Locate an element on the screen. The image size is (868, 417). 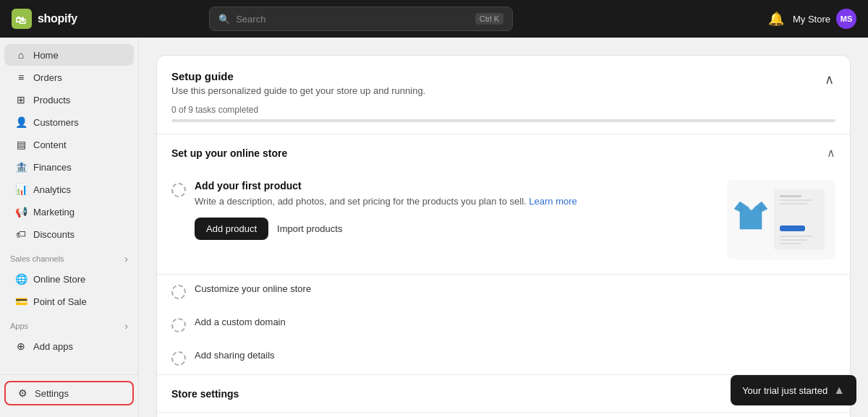
progress-label: 0 of 9 tasks completed is located at coordinates (503, 110).